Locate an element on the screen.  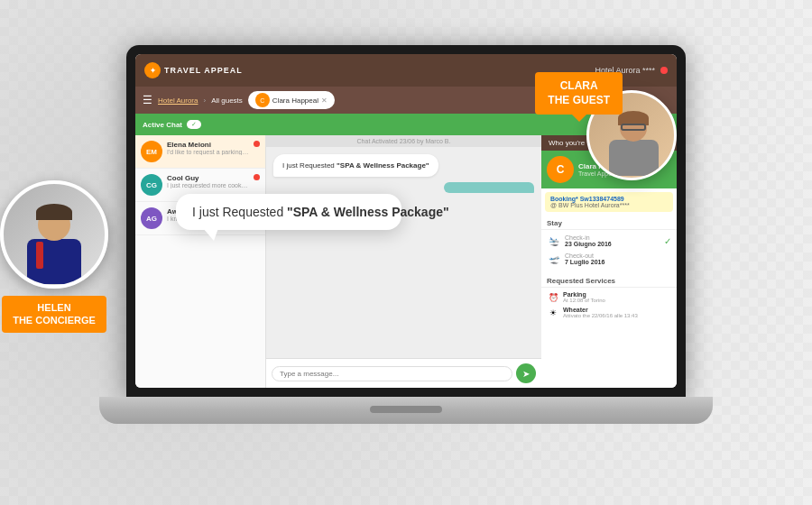
send-button: ➤ is located at coordinates (526, 373).